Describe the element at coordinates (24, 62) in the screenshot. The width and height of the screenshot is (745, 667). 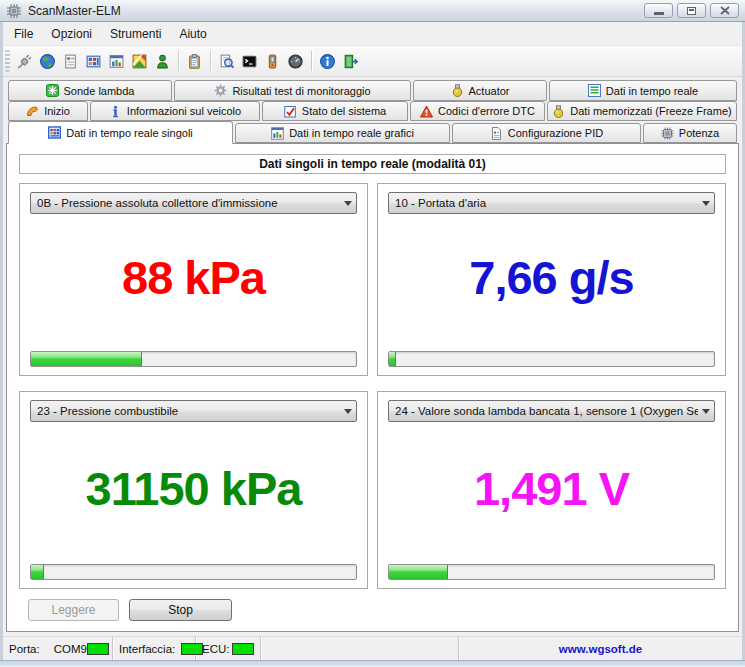
I see `connect-icon` at that location.